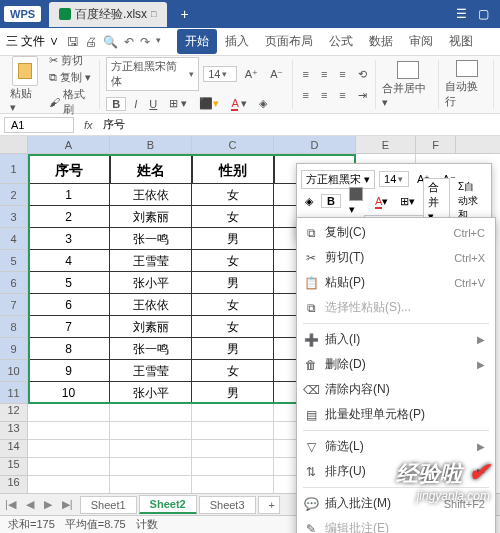  What do you see at coordinates (69, 195) in the screenshot?
I see `cell: 1` at bounding box center [69, 195].